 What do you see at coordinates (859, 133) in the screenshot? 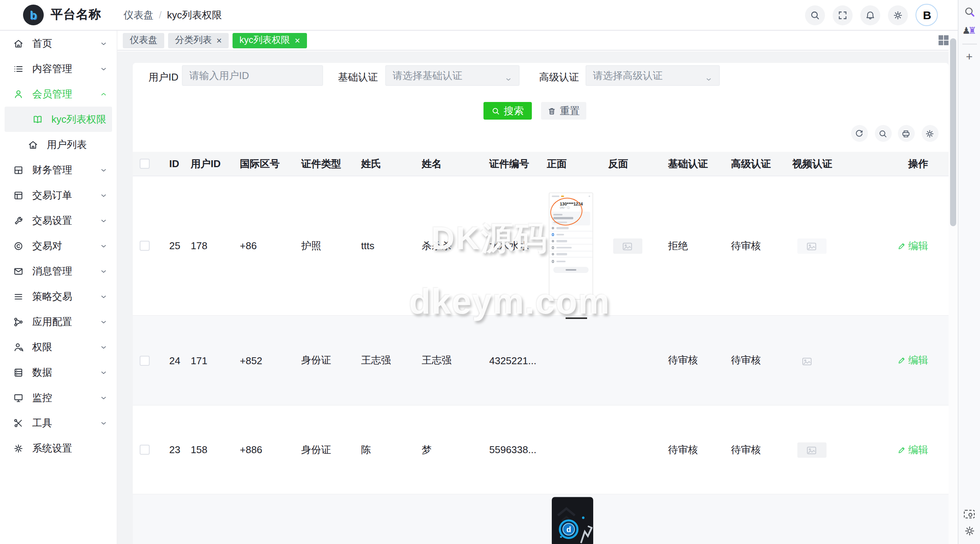
I see `refresh-button` at bounding box center [859, 133].